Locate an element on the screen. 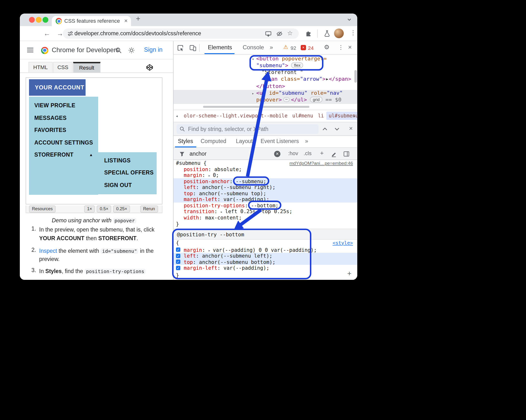  warning-count: 92 is located at coordinates (293, 48).